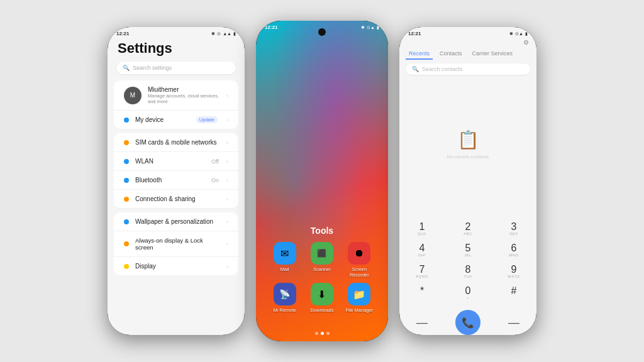 This screenshot has width=644, height=362. I want to click on tab-carrier-services: Carrier Services, so click(493, 54).